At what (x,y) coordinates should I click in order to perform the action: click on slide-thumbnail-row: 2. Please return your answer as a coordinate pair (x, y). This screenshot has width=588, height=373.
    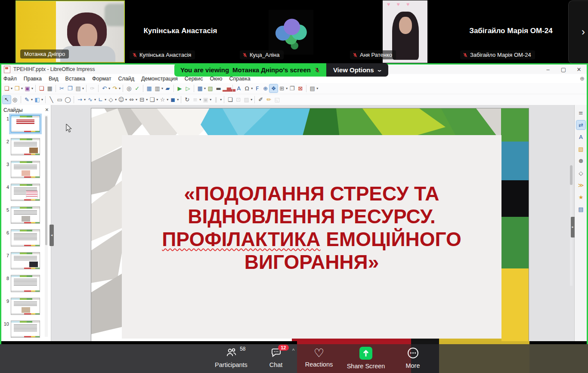
    Looking at the image, I should click on (23, 148).